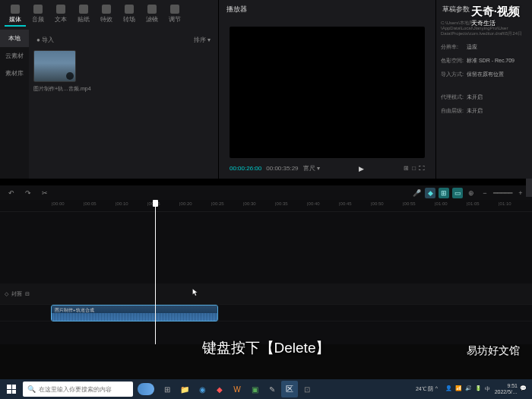  What do you see at coordinates (45, 193) in the screenshot?
I see `split-button: ✂` at bounding box center [45, 193].